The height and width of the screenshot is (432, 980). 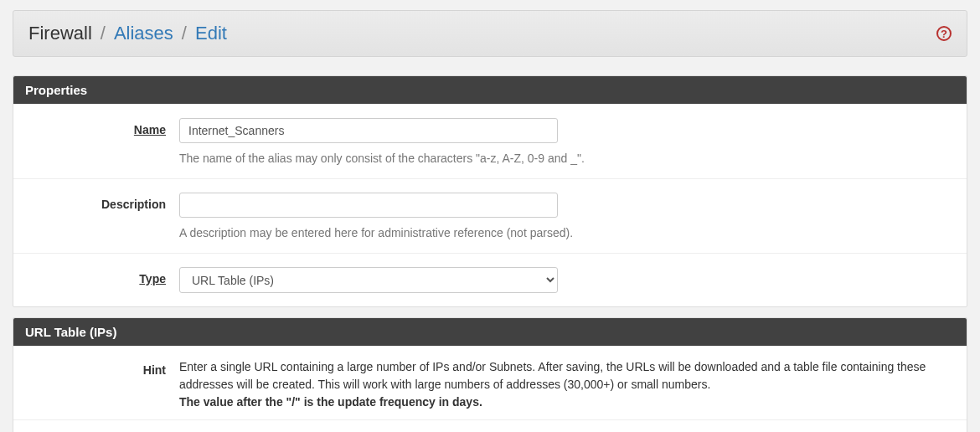 What do you see at coordinates (490, 33) in the screenshot?
I see `breadcrumb-panel: Firewall / Aliases / Edit ?` at bounding box center [490, 33].